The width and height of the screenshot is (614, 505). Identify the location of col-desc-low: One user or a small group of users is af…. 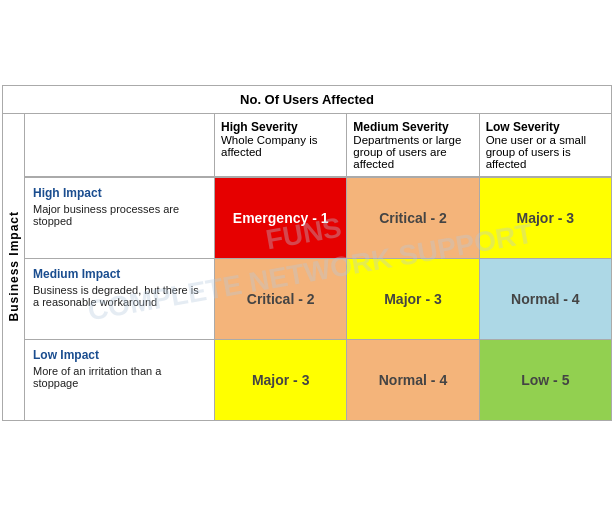
(546, 152).